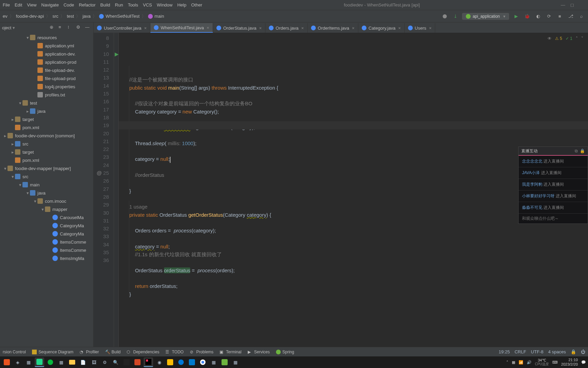 The width and height of the screenshot is (588, 368). What do you see at coordinates (570, 362) in the screenshot?
I see `tray-clock: 21:10 2023/2/20` at bounding box center [570, 362].